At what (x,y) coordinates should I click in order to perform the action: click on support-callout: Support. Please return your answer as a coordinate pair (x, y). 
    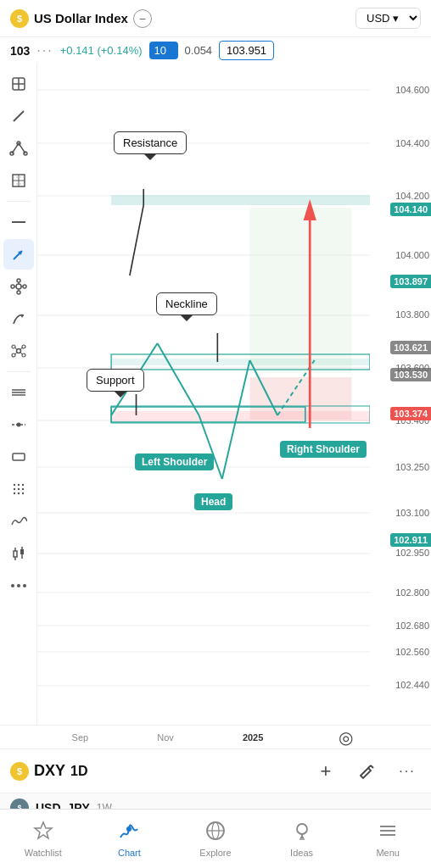
    Looking at the image, I should click on (115, 380).